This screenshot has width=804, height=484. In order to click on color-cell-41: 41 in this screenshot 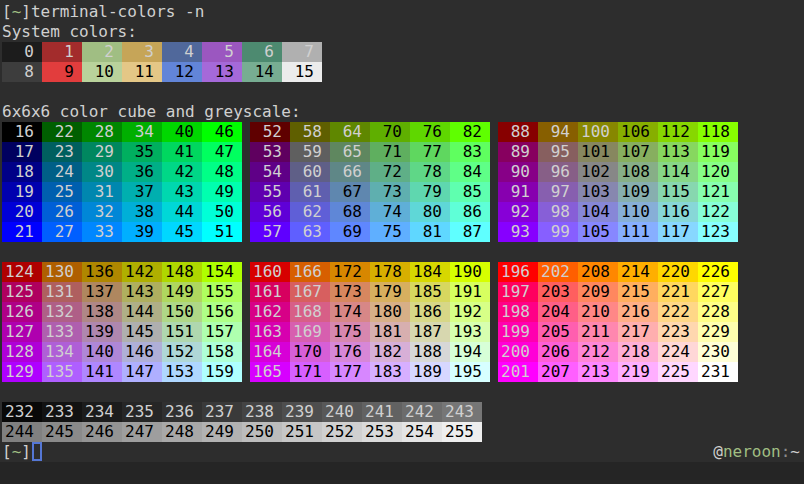, I will do `click(182, 152)`.